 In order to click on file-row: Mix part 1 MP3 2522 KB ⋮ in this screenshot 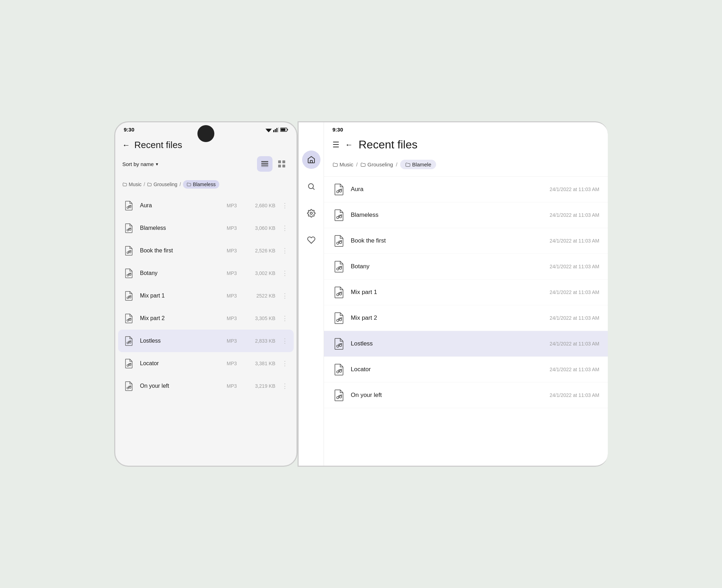, I will do `click(206, 296)`.